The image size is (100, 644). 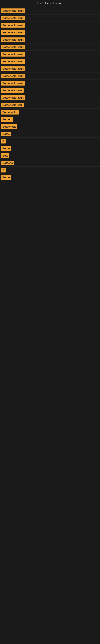 I want to click on list-item: Bott, so click(x=50, y=156).